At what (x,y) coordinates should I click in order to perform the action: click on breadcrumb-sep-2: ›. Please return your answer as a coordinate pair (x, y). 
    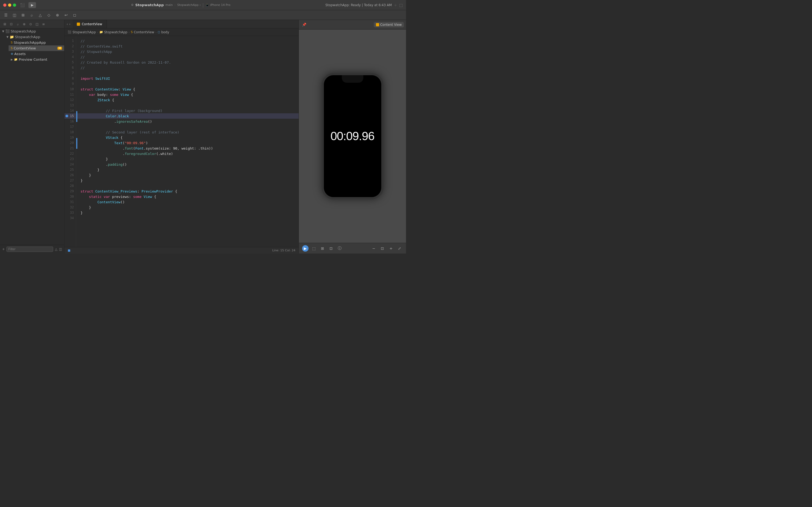
    Looking at the image, I should click on (129, 32).